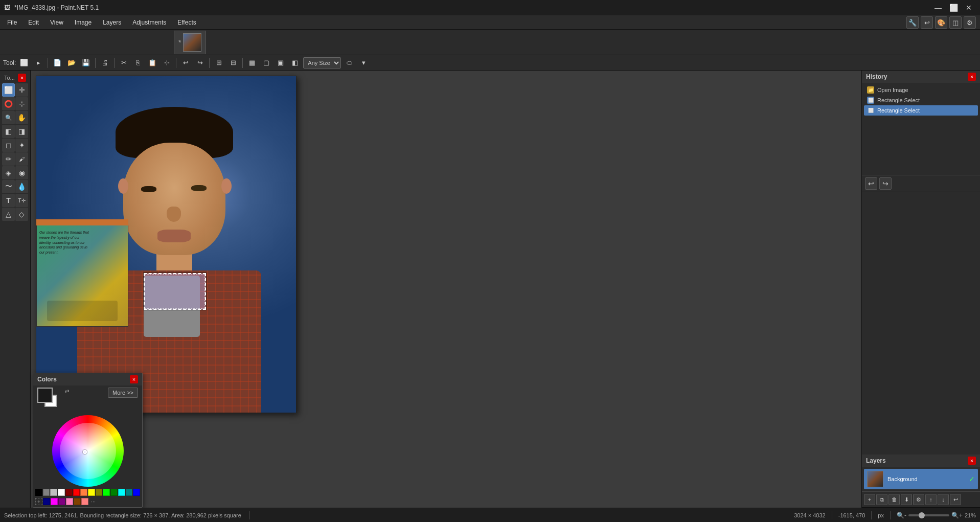 This screenshot has width=980, height=522. What do you see at coordinates (112, 22) in the screenshot?
I see `menu-layers: Layers` at bounding box center [112, 22].